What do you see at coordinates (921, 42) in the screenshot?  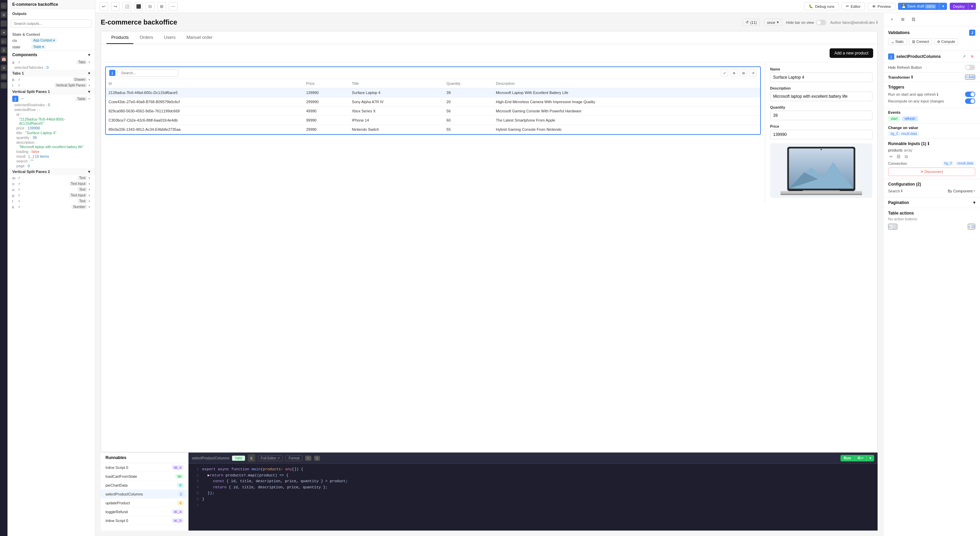 I see `connect-button: ⛓ Connect` at bounding box center [921, 42].